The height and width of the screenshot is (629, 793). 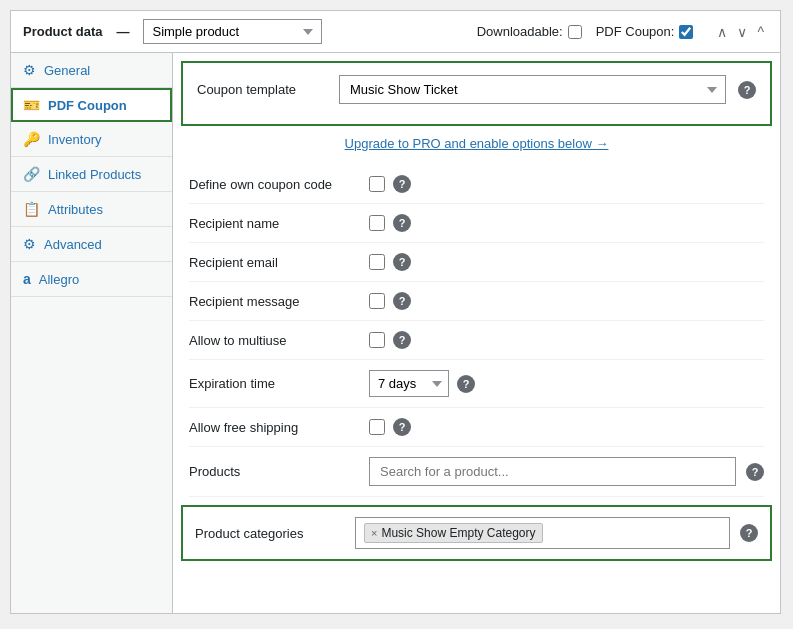 I want to click on sidebar-item-label: General, so click(x=67, y=70).